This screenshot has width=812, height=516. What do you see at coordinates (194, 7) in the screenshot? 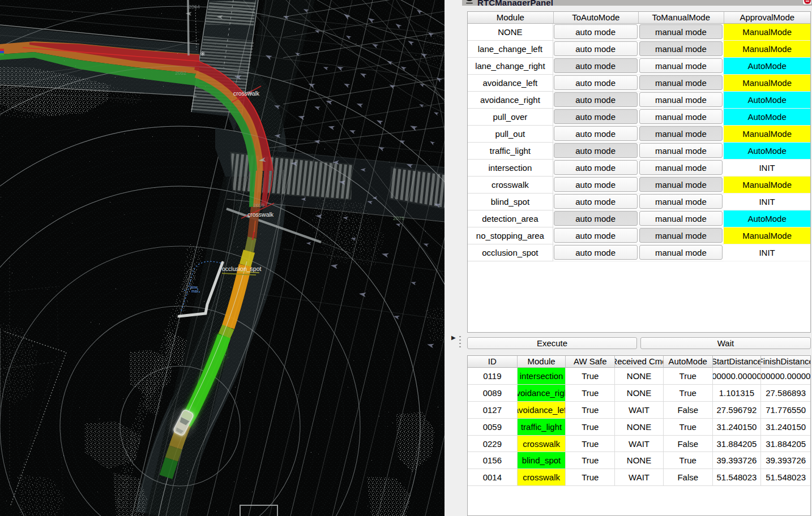
I see `svg-text: 2064` at bounding box center [194, 7].